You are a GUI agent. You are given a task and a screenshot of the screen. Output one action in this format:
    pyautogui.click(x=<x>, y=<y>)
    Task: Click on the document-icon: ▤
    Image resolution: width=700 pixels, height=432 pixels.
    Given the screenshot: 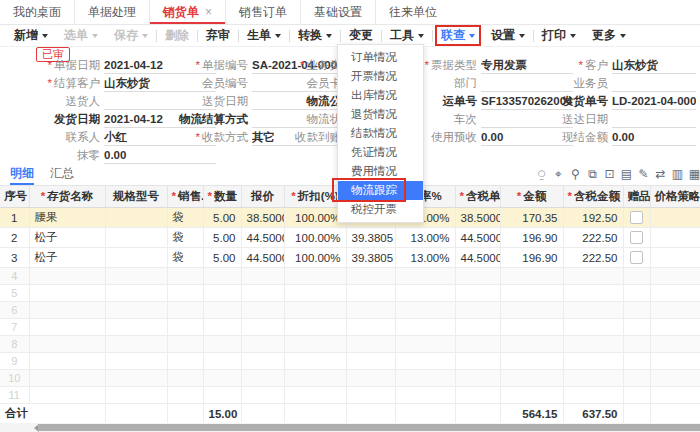 What is the action you would take?
    pyautogui.click(x=626, y=174)
    